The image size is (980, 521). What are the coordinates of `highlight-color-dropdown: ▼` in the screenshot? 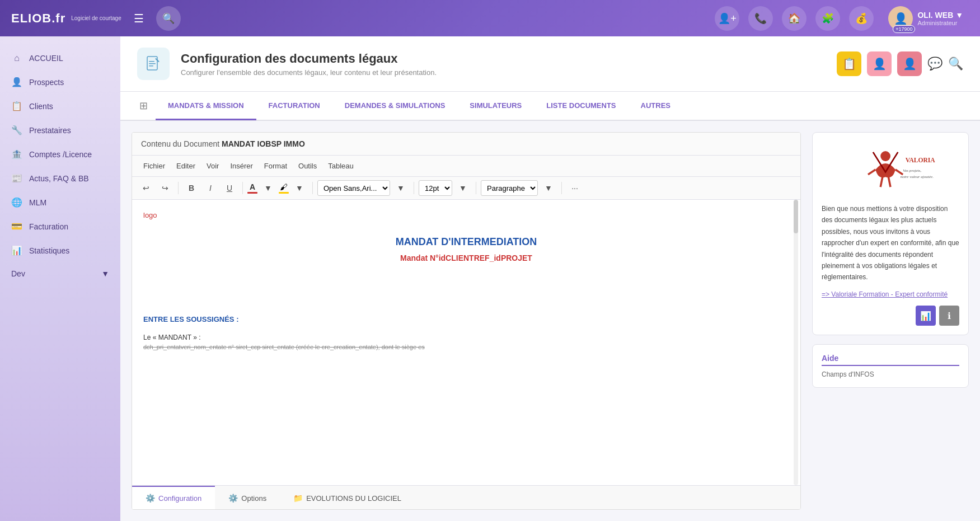 It's located at (299, 188).